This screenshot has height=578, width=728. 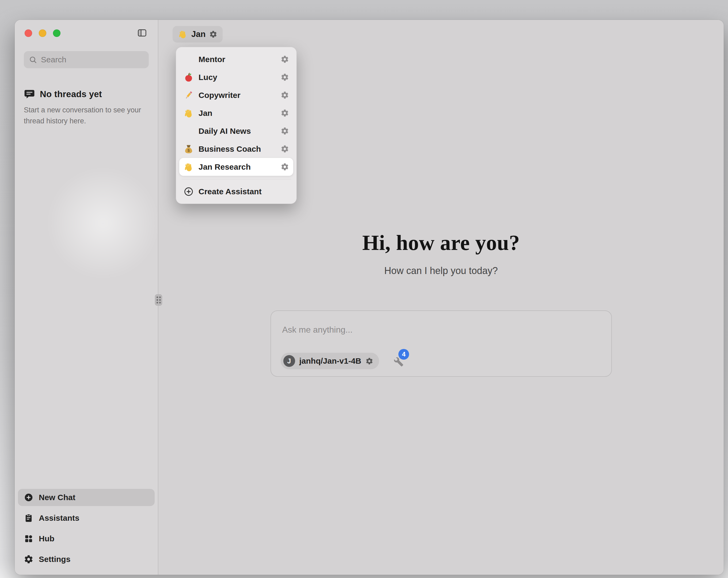 I want to click on menu-item-label: Copywriter, so click(x=219, y=95).